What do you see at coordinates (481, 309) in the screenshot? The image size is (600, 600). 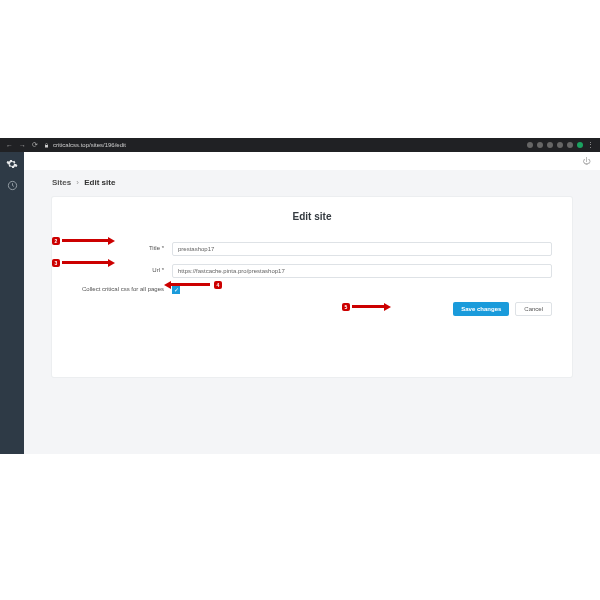 I see `save-button: Save changes` at bounding box center [481, 309].